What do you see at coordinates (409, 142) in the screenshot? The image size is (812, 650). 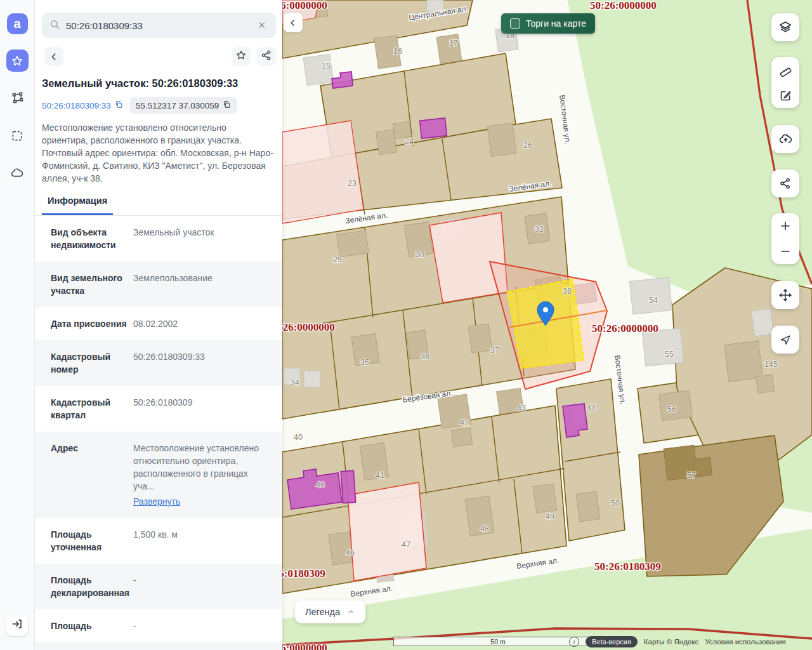 I see `parcel-number-label: 24` at bounding box center [409, 142].